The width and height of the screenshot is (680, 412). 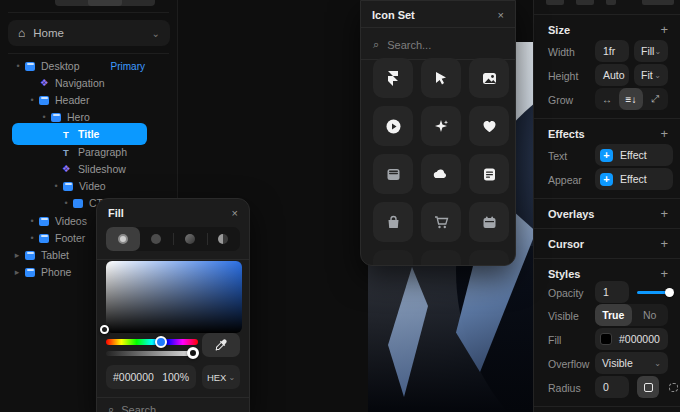 What do you see at coordinates (88, 169) in the screenshot?
I see `layer-row-slideshow: ❖ Slideshow` at bounding box center [88, 169].